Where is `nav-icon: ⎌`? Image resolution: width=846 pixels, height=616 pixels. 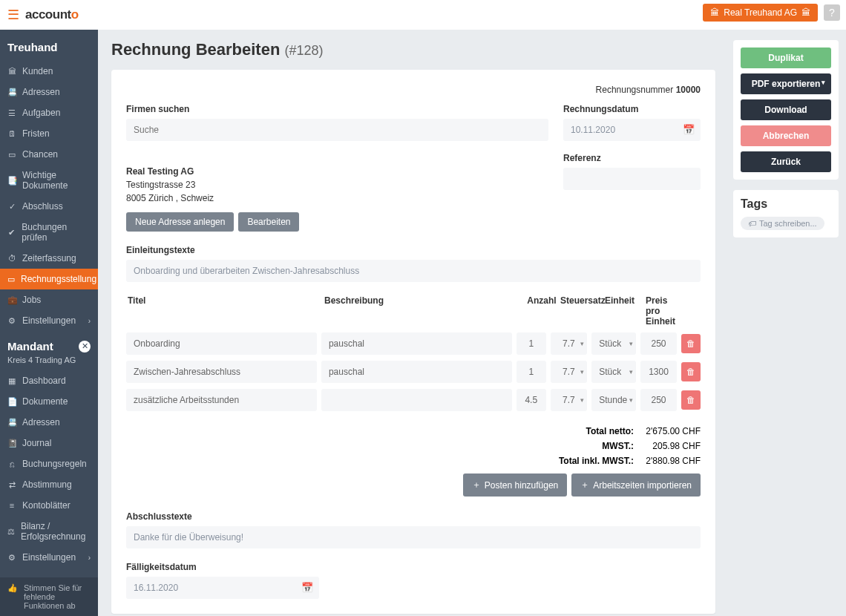
nav-icon: ⎌ is located at coordinates (12, 464).